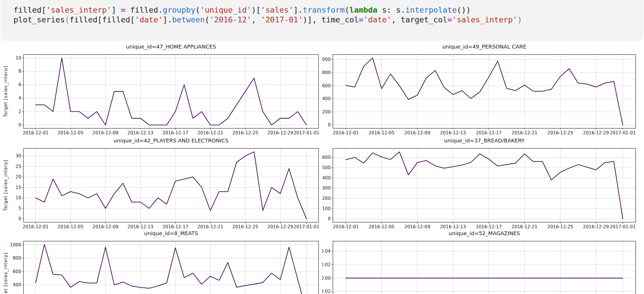  Describe the element at coordinates (363, 10) in the screenshot. I see `code-token-kw: lambda` at that location.